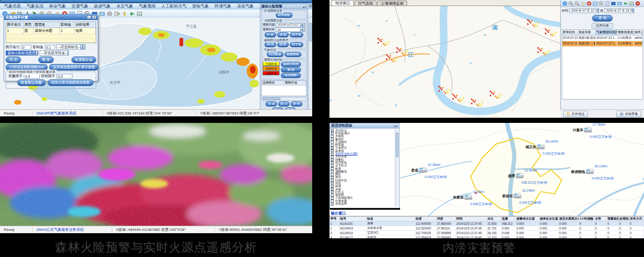 This screenshot has width=644, height=257. What do you see at coordinates (26, 47) in the screenshot?
I see `factor-index-input: 0` at bounding box center [26, 47].